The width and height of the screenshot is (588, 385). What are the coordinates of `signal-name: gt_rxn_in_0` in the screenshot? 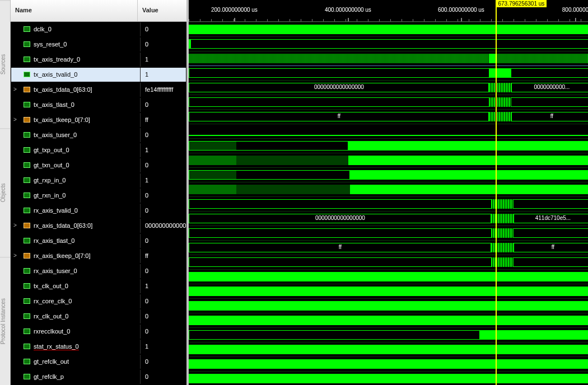 It's located at (50, 195).